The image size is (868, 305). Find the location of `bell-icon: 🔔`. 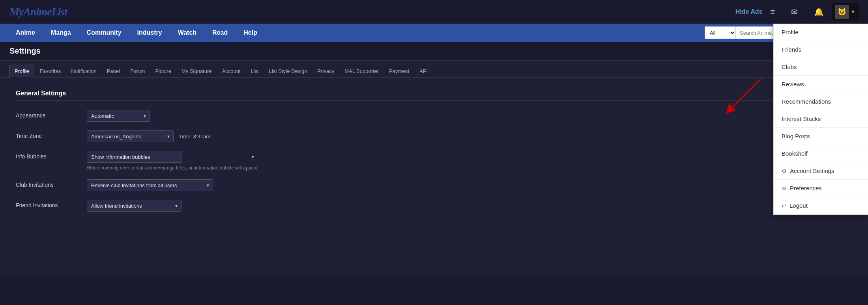

bell-icon: 🔔 is located at coordinates (819, 12).